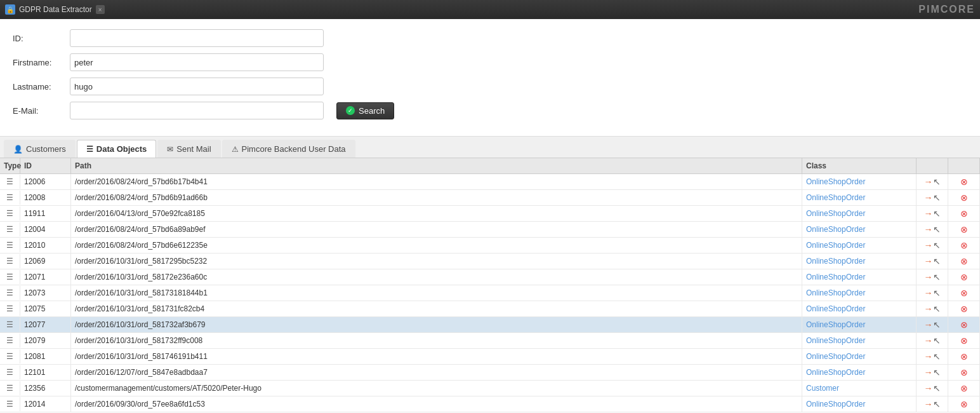 The image size is (980, 413). Describe the element at coordinates (366, 111) in the screenshot. I see `search-button: ✓ Search` at that location.